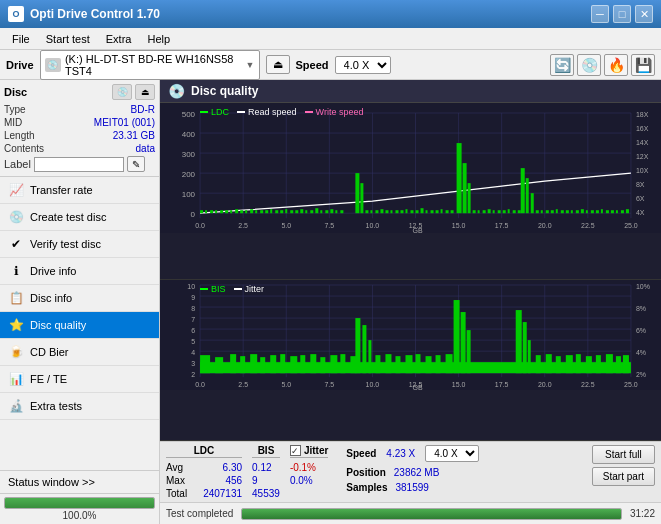 The height and width of the screenshot is (524, 661). Describe the element at coordinates (150, 65) in the screenshot. I see `drive-selector: 💿 (K:) HL-DT-ST BD-RE WH16NS58 TST4 ▼` at that location.